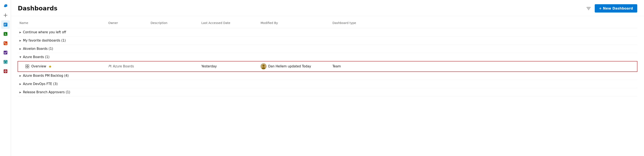 The image size is (644, 156). I want to click on dashboard-grid-icon, so click(28, 66).